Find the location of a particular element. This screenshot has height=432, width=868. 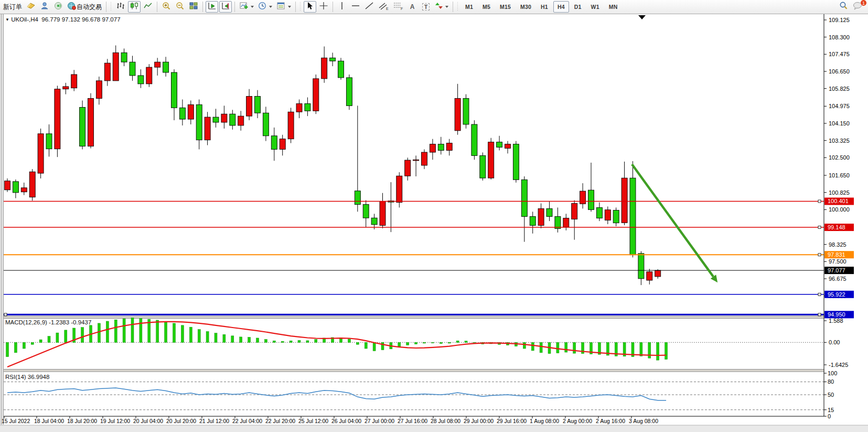

svg-text: 101.650 is located at coordinates (839, 175).